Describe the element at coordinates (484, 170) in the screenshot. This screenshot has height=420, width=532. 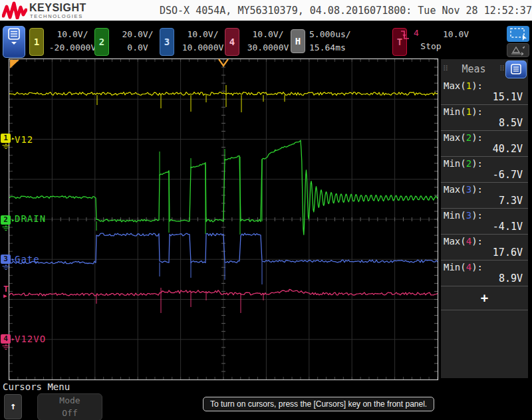
I see `meas-row: Min(2):-6.7V` at that location.